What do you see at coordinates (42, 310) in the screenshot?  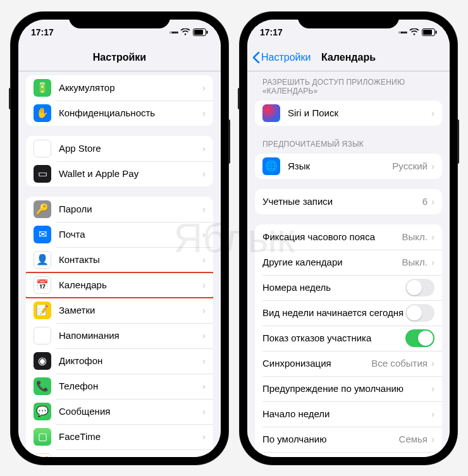 I see `notes-icon: 📝` at bounding box center [42, 310].